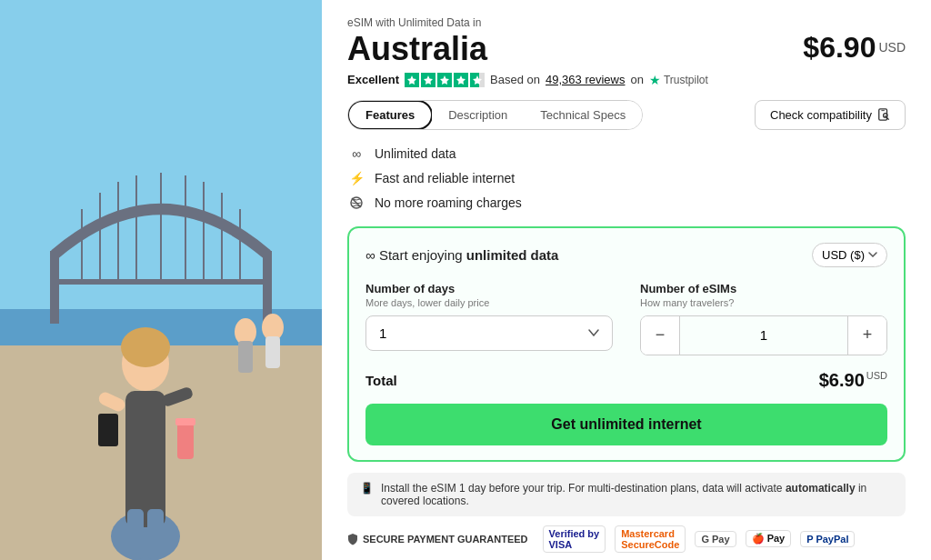 The width and height of the screenshot is (931, 560). Describe the element at coordinates (515, 80) in the screenshot. I see `reviews-text: Based on` at that location.